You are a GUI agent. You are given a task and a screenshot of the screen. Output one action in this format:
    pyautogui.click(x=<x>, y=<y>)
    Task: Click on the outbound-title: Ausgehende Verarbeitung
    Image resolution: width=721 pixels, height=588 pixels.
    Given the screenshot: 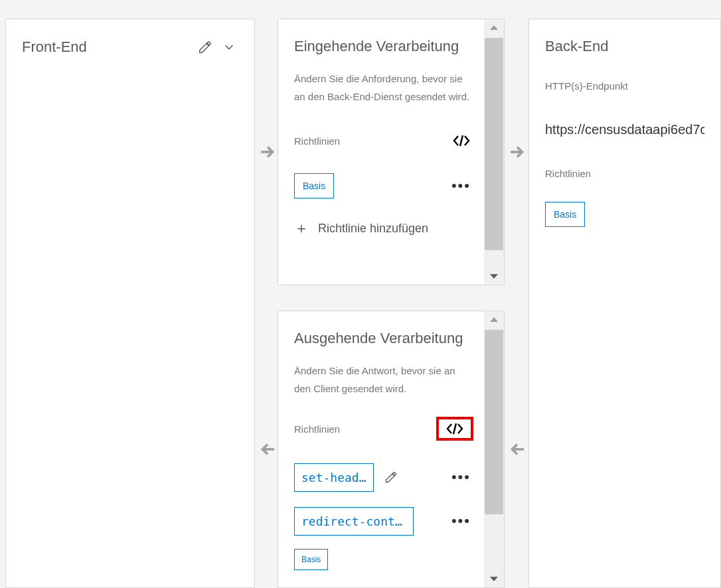 What is the action you would take?
    pyautogui.click(x=396, y=338)
    